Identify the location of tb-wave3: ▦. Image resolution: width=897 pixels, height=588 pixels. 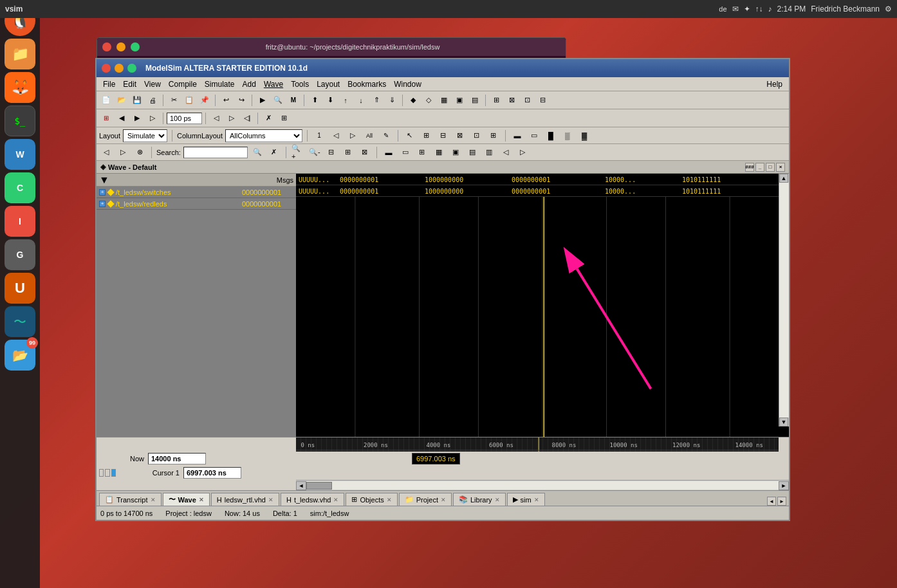
(444, 100).